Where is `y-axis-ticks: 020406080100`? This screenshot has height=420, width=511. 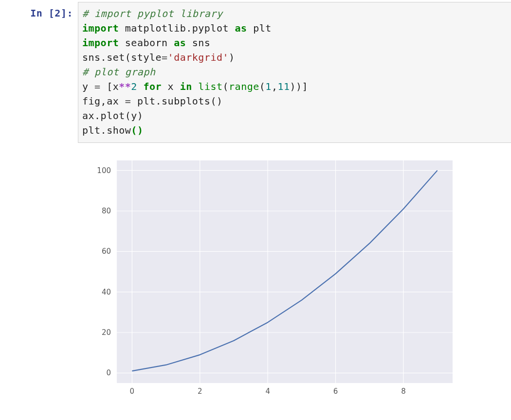 y-axis-ticks: 020406080100 is located at coordinates (104, 272).